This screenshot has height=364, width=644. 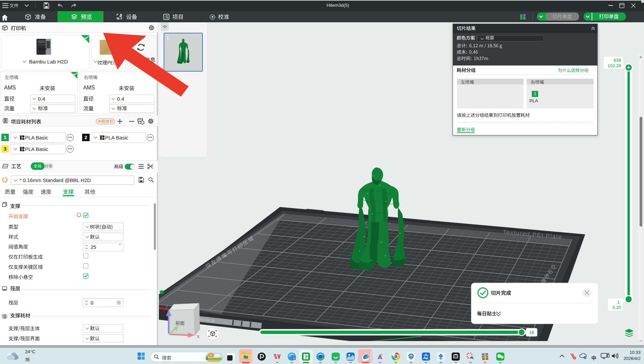 What do you see at coordinates (531, 332) in the screenshot?
I see `svg-text: 16` at bounding box center [531, 332].